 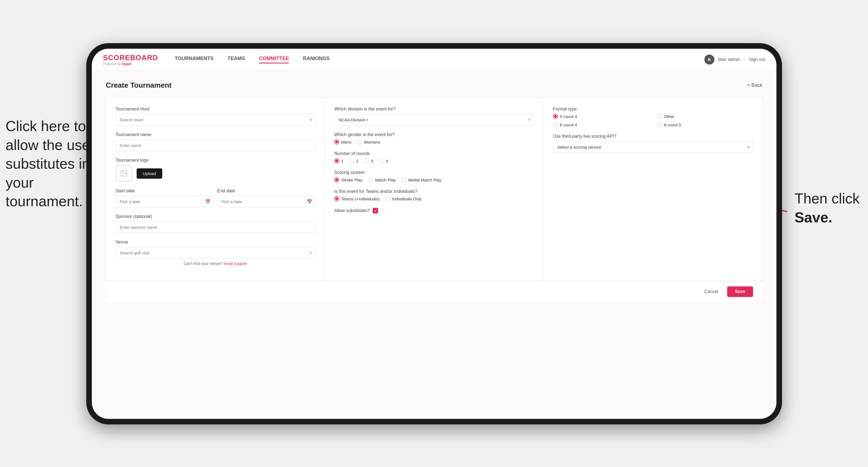 I want to click on rounds-1-radio, so click(x=337, y=161).